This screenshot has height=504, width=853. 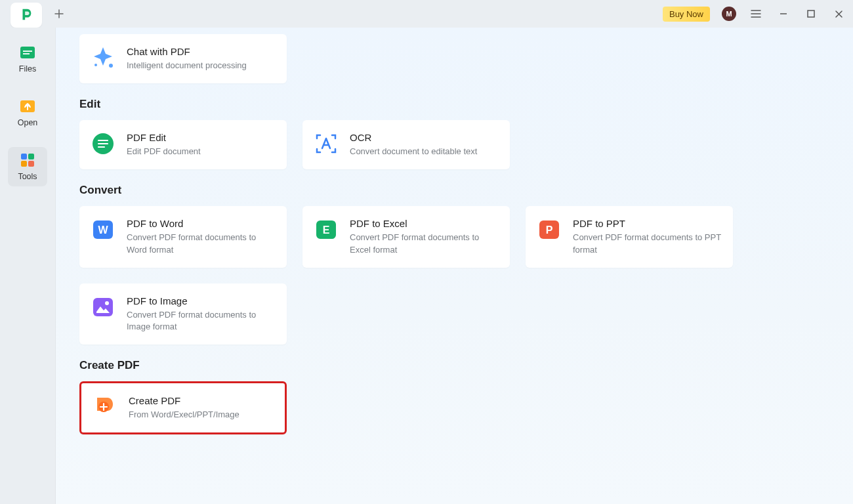 What do you see at coordinates (103, 144) in the screenshot?
I see `pdf-edit-icon` at bounding box center [103, 144].